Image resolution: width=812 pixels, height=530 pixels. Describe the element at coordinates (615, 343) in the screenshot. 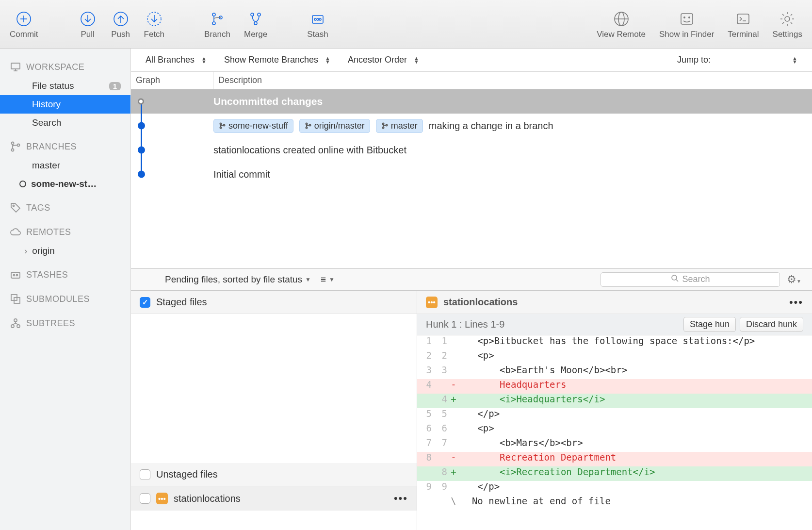

I see `diff-line: 11 <p>Bitbucket has the following space …` at that location.